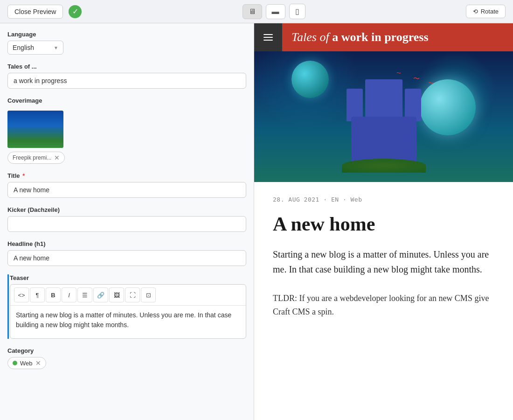 This screenshot has width=513, height=420. Describe the element at coordinates (276, 12) in the screenshot. I see `tablet-icon: ▬` at that location.